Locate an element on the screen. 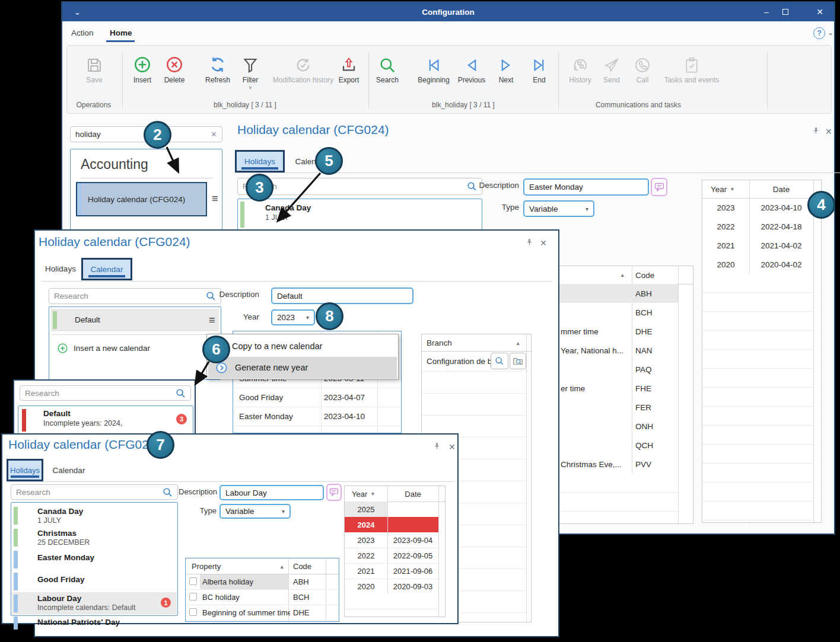  table-row-code: NAN is located at coordinates (656, 350).